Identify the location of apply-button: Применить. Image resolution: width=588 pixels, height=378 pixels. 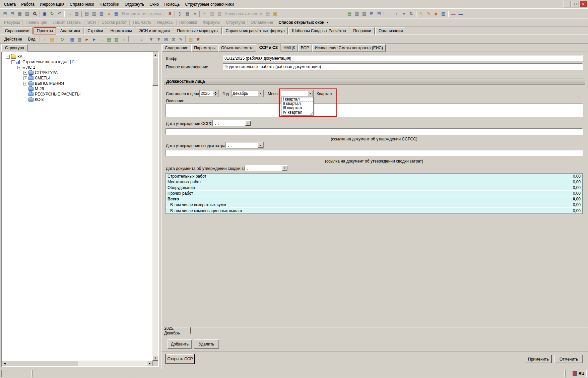
(538, 359).